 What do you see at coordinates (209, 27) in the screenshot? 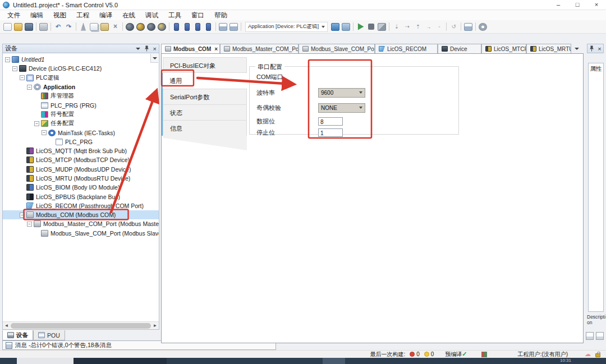
I see `bookmark-clear-icon` at bounding box center [209, 27].